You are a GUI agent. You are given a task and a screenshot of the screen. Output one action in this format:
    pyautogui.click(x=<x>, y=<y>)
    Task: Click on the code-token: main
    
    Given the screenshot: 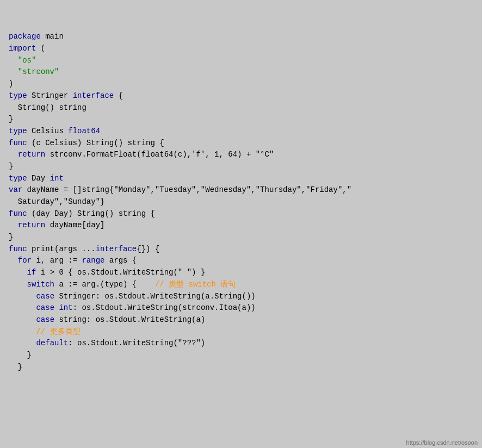 What is the action you would take?
    pyautogui.click(x=52, y=36)
    